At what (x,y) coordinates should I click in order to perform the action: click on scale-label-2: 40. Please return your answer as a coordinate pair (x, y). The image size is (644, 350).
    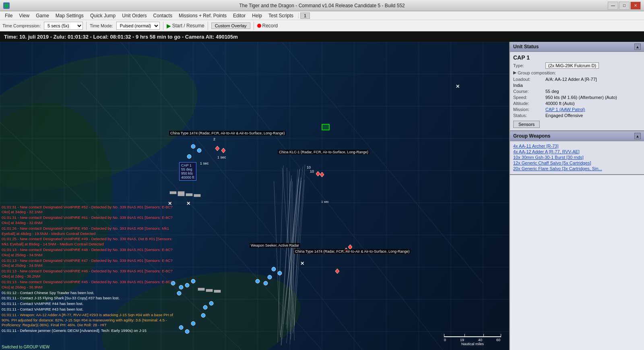
    Looking at the image, I should click on (480, 340).